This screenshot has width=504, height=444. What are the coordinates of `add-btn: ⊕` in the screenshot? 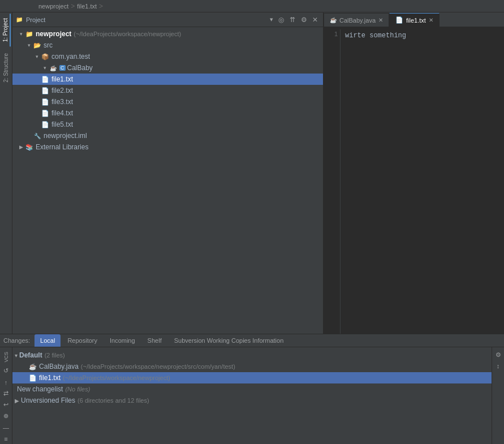 It's located at (6, 416).